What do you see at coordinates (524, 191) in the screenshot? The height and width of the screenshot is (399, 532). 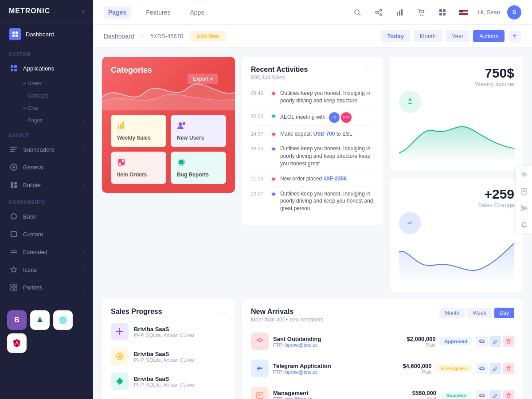 I see `right-icon-paper` at bounding box center [524, 191].